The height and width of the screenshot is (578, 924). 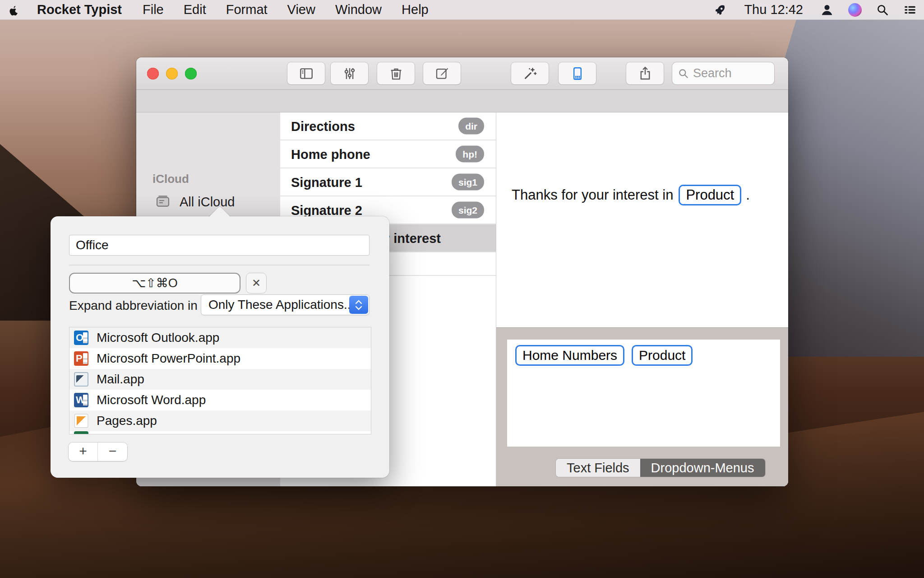 I want to click on app-row-powerpoint: P Microsoft PowerPoint.app, so click(x=220, y=359).